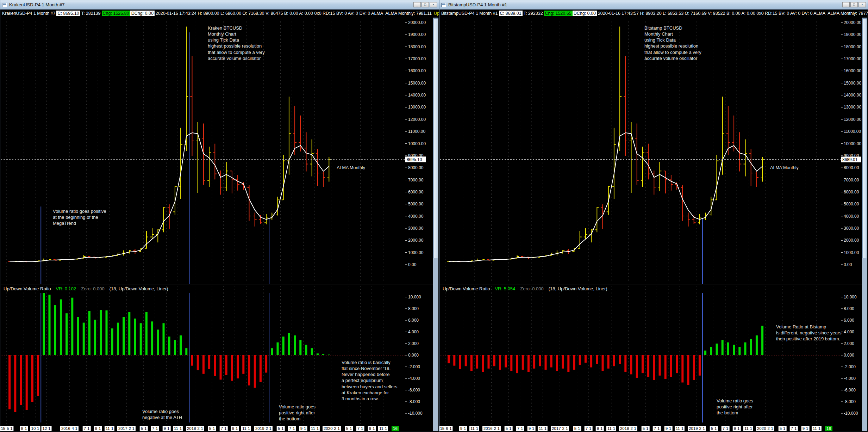 Image resolution: width=868 pixels, height=432 pixels. What do you see at coordinates (851, 413) in the screenshot?
I see `svg-text: -10.000` at bounding box center [851, 413].